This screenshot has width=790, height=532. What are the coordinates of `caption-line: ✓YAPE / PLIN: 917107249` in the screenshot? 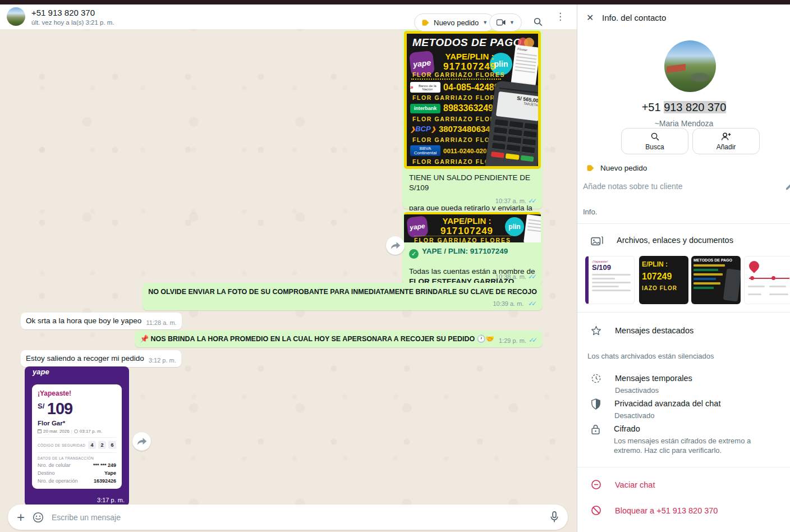 It's located at (472, 253).